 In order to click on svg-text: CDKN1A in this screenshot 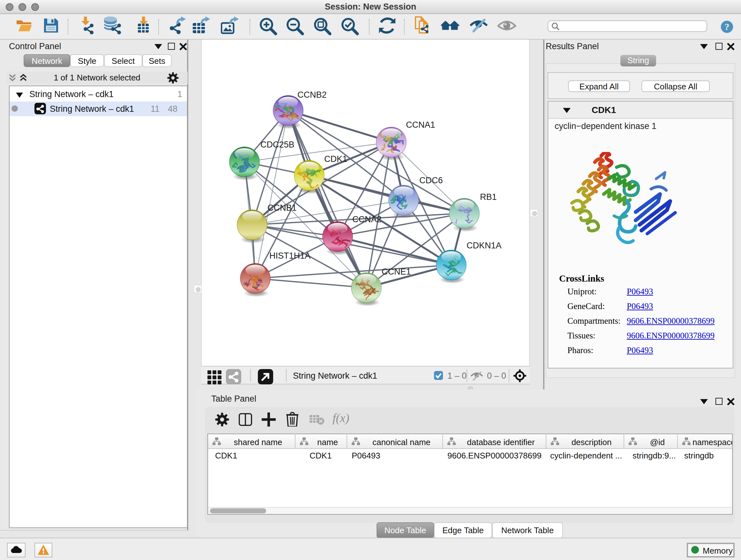, I will do `click(484, 245)`.